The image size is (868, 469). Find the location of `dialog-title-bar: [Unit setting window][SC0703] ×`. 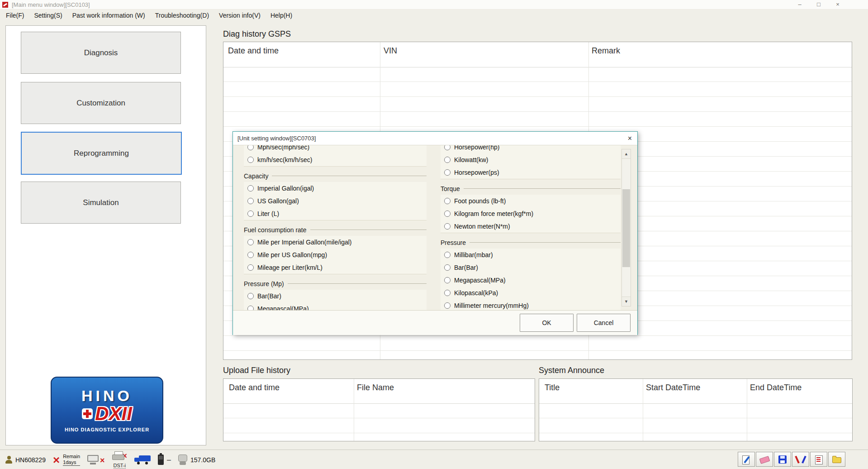

dialog-title-bar: [Unit setting window][SC0703] × is located at coordinates (435, 139).